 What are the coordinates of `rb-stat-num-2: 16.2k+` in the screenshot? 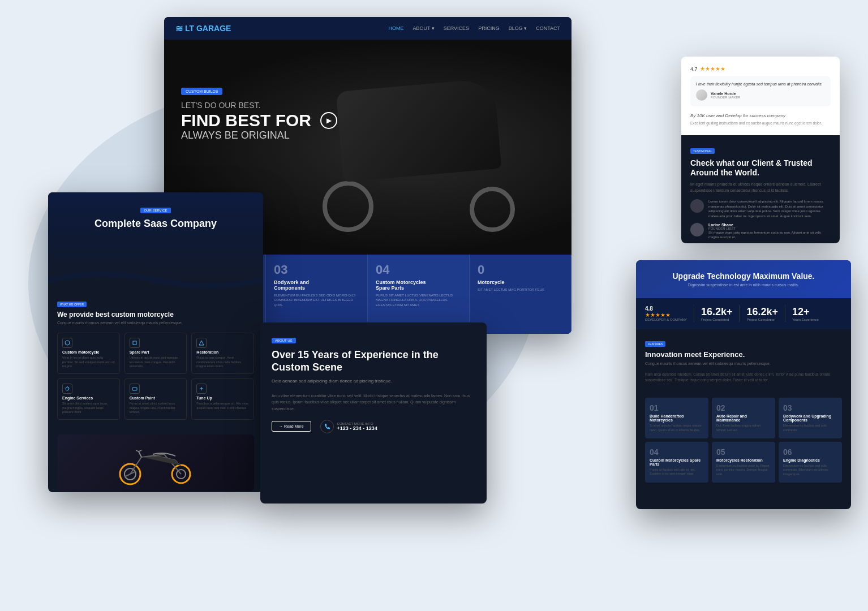 It's located at (762, 312).